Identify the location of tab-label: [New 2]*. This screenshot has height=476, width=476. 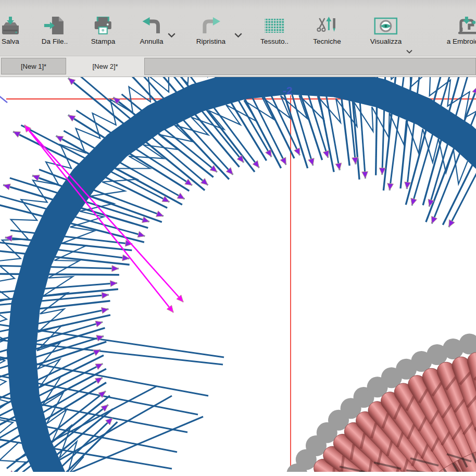
(105, 67).